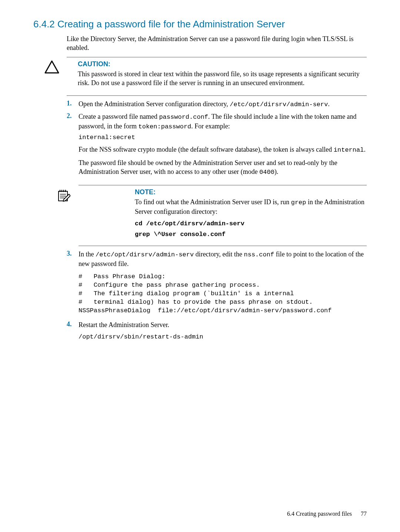  I want to click on text: Open the Administration Server configura…, so click(154, 104).